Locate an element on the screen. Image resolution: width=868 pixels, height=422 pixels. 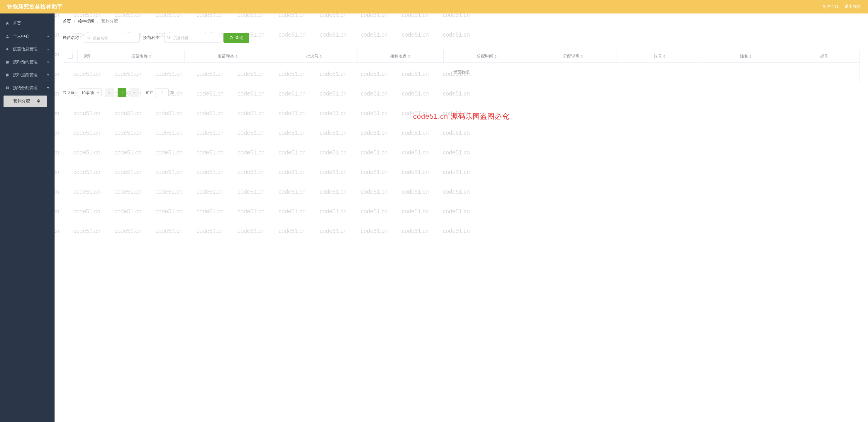
pagination: 共 0 条 10条/页 1 前往 页 is located at coordinates (461, 93).